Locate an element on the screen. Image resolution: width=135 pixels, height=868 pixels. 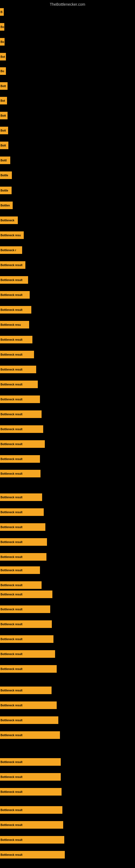
bar-item: Bottleneck resu is located at coordinates (15, 325).